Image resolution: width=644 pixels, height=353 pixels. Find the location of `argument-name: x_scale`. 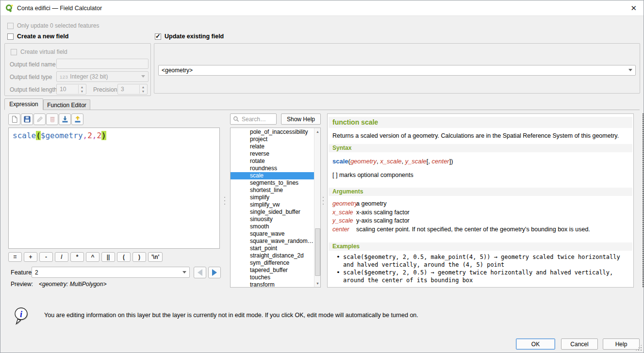

argument-name: x_scale is located at coordinates (345, 213).